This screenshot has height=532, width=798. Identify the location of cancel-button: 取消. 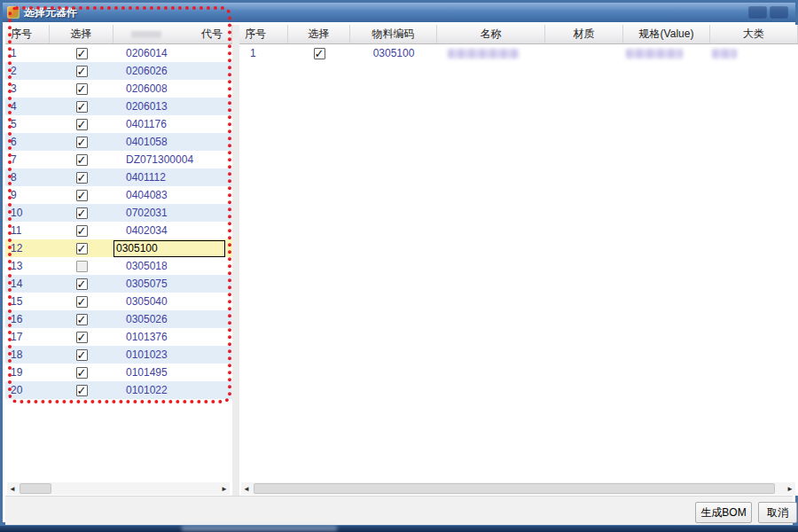
(778, 512).